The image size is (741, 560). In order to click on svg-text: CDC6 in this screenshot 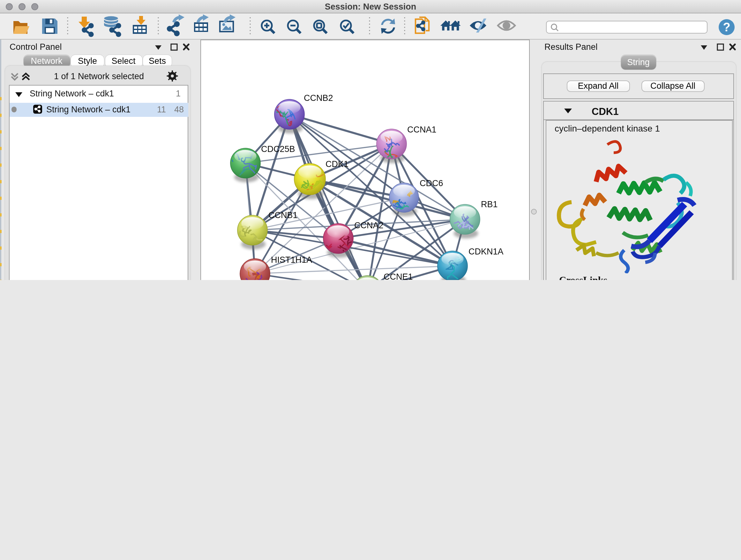, I will do `click(431, 183)`.